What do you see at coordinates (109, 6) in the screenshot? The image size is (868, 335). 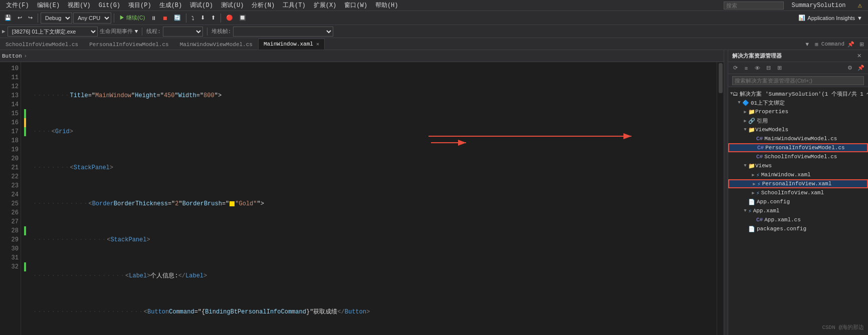 I see `menu-git: Git(G)` at bounding box center [109, 6].